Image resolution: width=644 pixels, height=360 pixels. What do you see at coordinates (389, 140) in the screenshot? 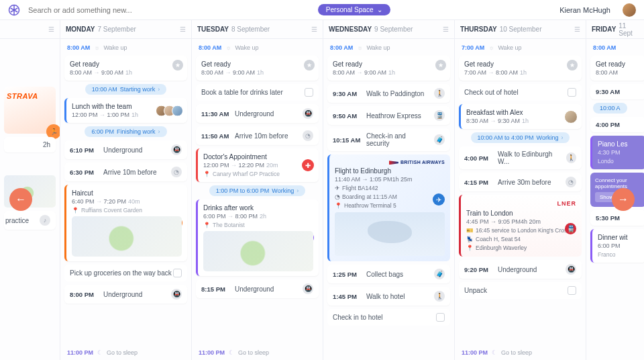
I see `slot-security: 10:15 AMCheck-in and security🧳` at bounding box center [389, 140].